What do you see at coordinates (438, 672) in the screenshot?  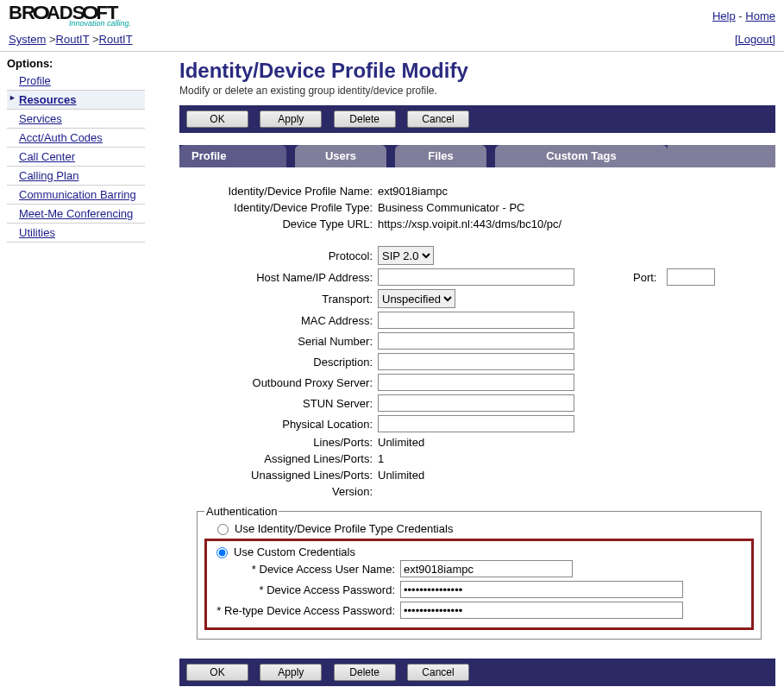 I see `cancel-button-bottom: Cancel` at bounding box center [438, 672].